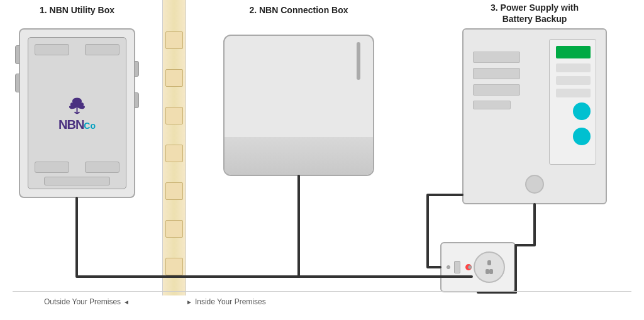  I want to click on utility-box-logo-area: NBN Co, so click(77, 113).